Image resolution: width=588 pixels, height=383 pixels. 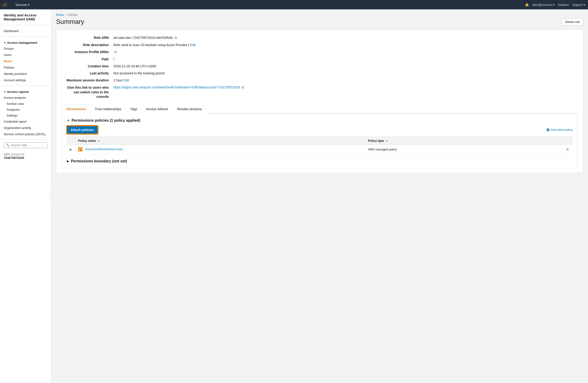 What do you see at coordinates (568, 141) in the screenshot?
I see `action-col-header` at bounding box center [568, 141].